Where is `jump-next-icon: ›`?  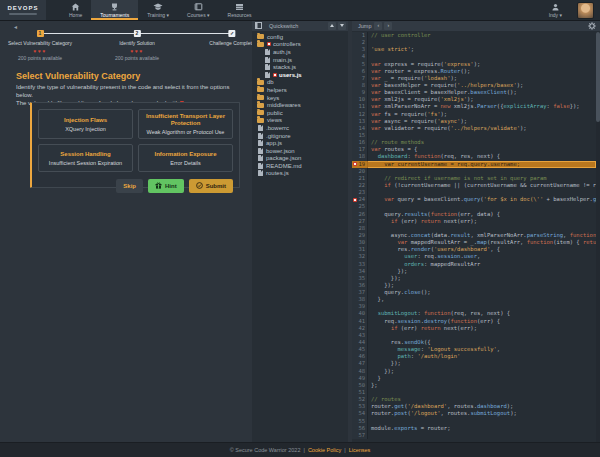 jump-next-icon: › is located at coordinates (388, 26).